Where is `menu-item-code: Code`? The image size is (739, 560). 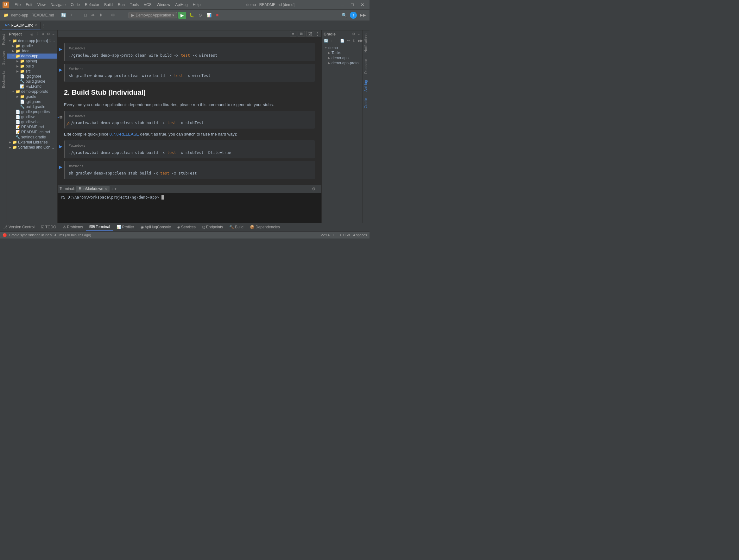
menu-item-code: Code is located at coordinates (76, 5).